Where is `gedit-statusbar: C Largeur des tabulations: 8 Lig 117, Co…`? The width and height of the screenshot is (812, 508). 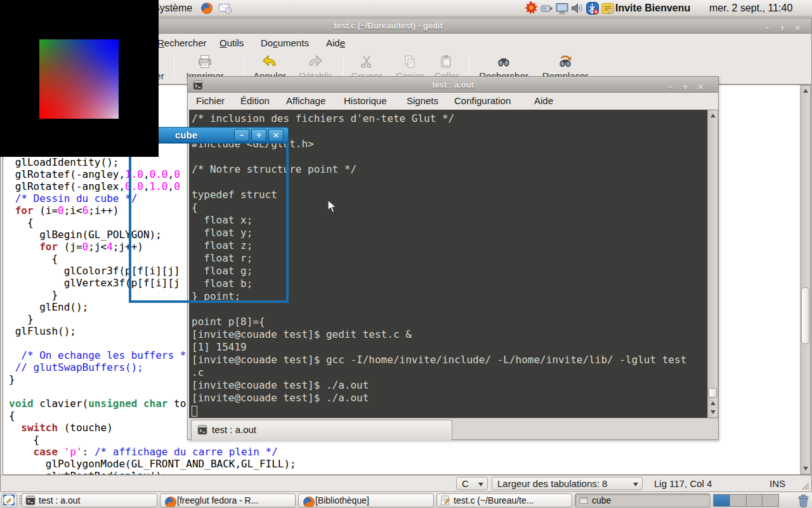
gedit-statusbar: C Largeur des tabulations: 8 Lig 117, Co… is located at coordinates (406, 483).